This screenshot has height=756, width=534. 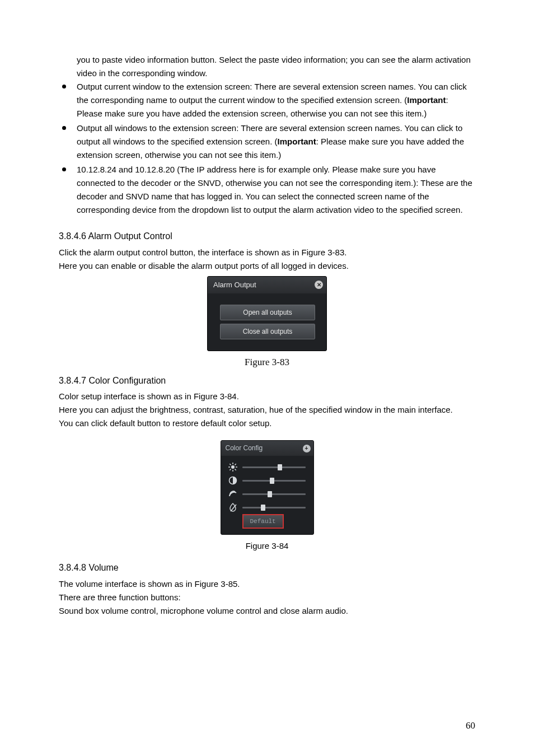 I want to click on heading-alarm-output: 3.8.4.6 Alarm Output Control, so click(x=267, y=236).